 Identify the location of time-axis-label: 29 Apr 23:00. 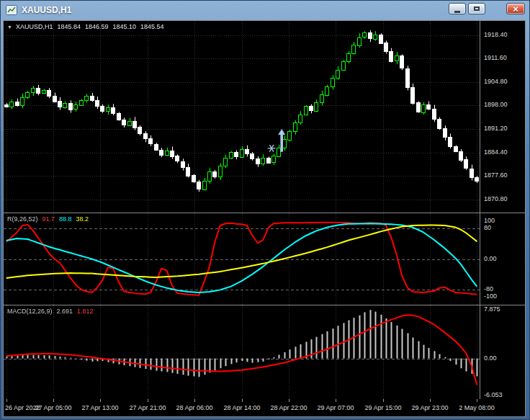
(429, 408).